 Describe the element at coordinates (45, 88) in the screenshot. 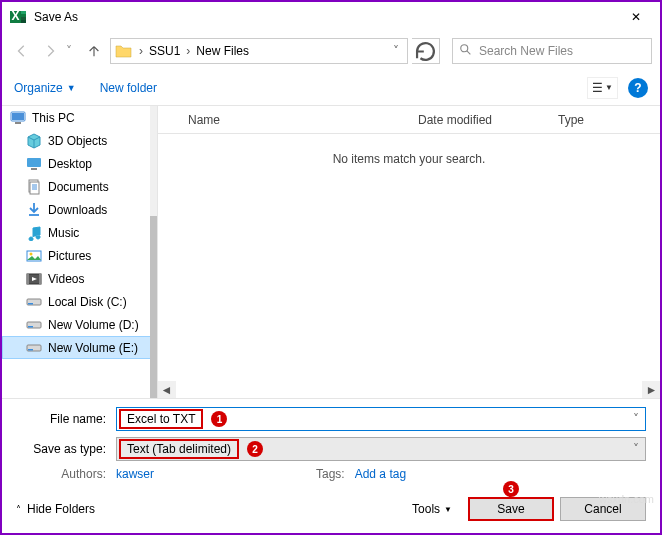

I see `organize-button: Organize▼` at that location.